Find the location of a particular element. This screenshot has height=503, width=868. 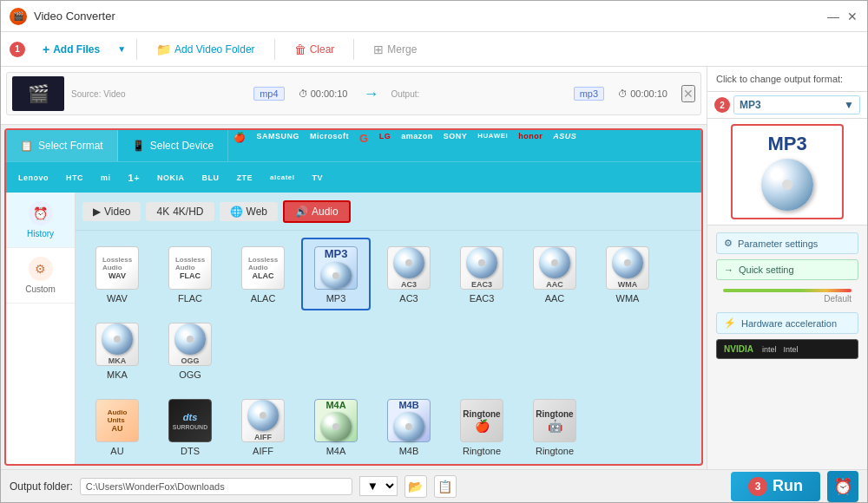

web-icon: 🌐 is located at coordinates (236, 212).